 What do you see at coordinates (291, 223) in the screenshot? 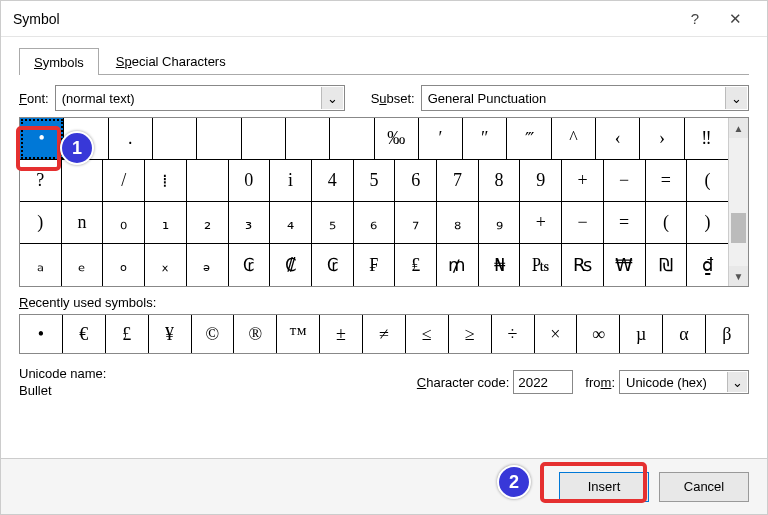
I see `symbol-cell: ₄` at bounding box center [291, 223].